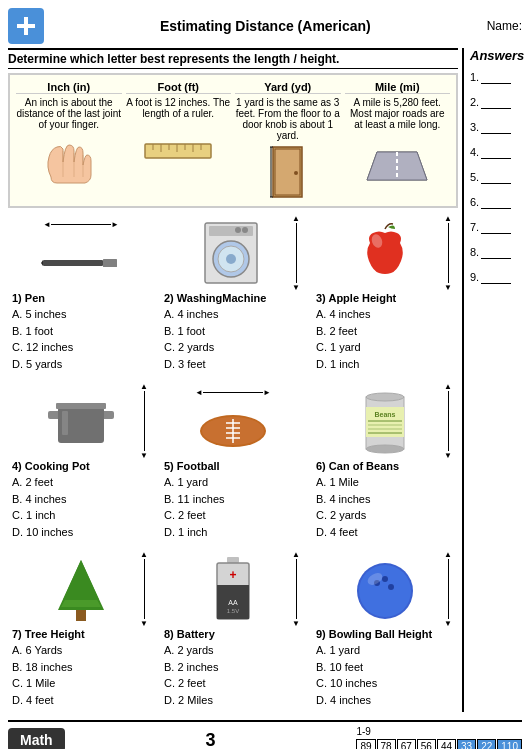  I want to click on ref-yard-desc: 1 yard is the same as 3 feet. From the f…, so click(288, 119).